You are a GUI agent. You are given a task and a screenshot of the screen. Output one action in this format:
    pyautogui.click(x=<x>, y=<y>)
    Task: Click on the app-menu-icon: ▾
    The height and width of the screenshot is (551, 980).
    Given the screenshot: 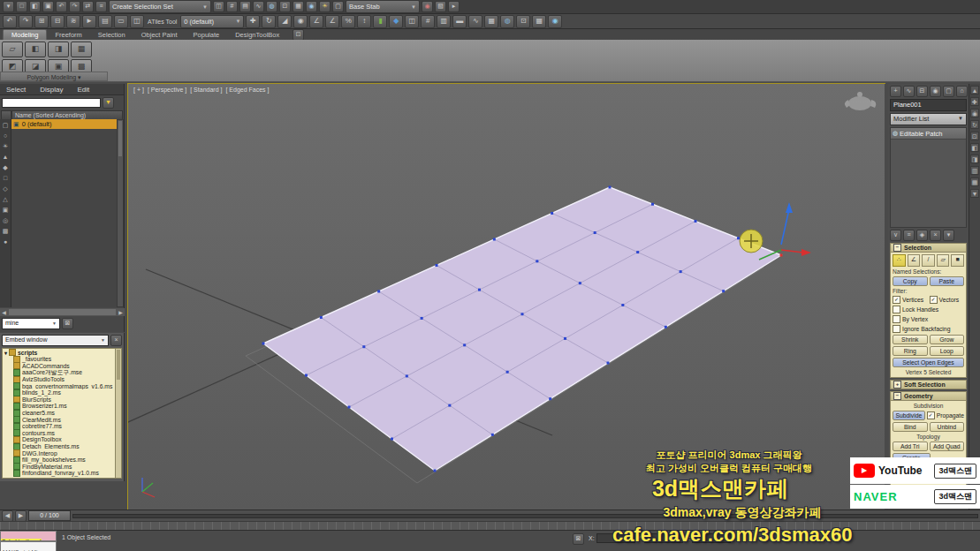 What is the action you would take?
    pyautogui.click(x=9, y=7)
    